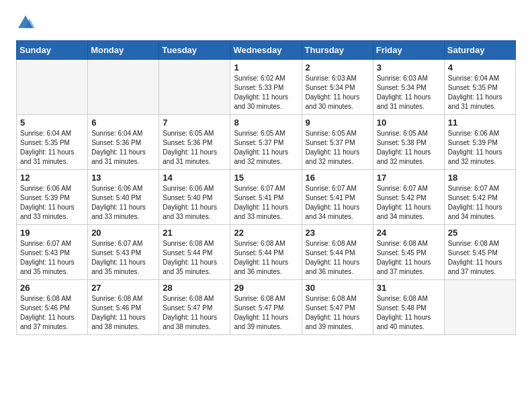 This screenshot has width=532, height=411. What do you see at coordinates (266, 142) in the screenshot?
I see `calendar-cell: 8 Sunrise: 6:05 AMSunset: 5:37 PMDayligh…` at bounding box center [266, 142].